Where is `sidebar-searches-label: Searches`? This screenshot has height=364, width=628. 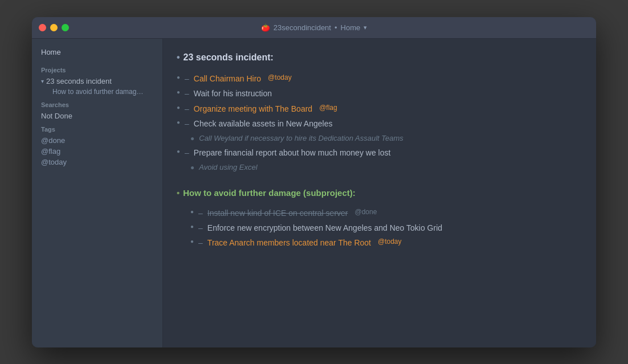
sidebar-searches-label: Searches is located at coordinates (97, 104).